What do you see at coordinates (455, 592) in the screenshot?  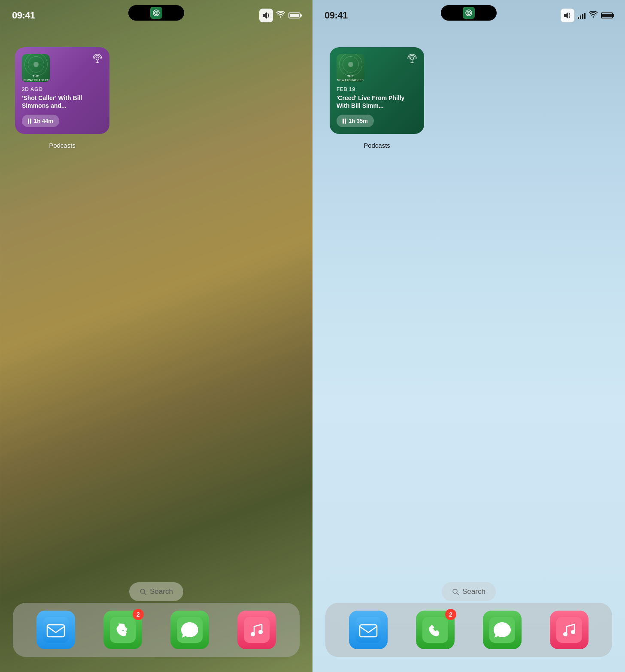 I see `right-search-icon` at bounding box center [455, 592].